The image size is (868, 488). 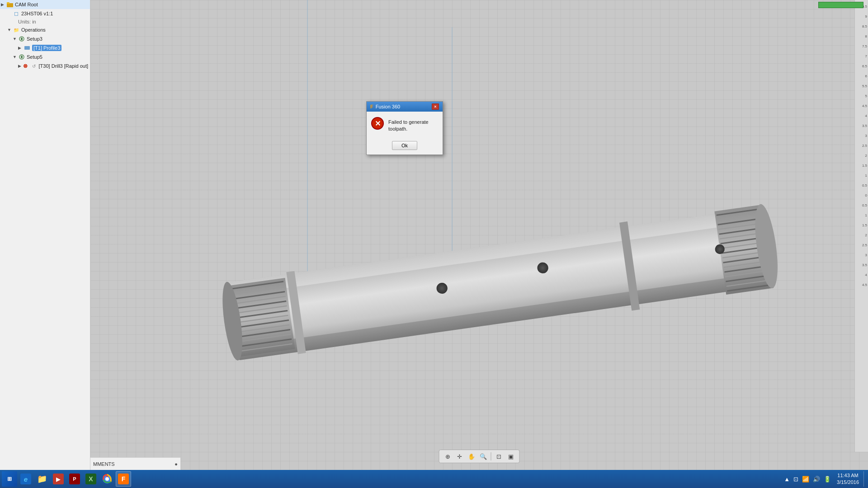 What do you see at coordinates (848, 483) in the screenshot?
I see `clock-date: 3/15/2016` at bounding box center [848, 483].